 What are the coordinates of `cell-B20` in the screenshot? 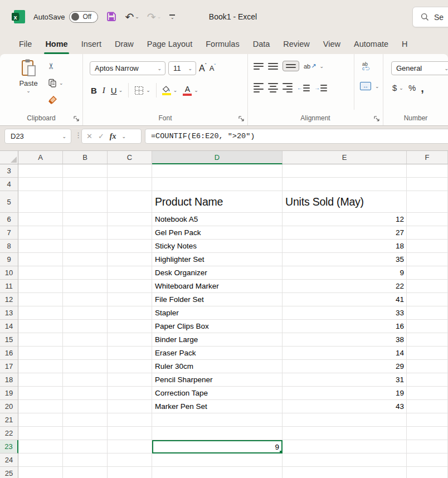 It's located at (85, 407).